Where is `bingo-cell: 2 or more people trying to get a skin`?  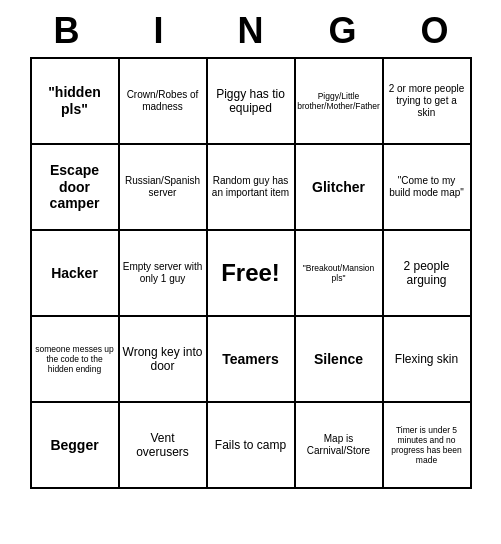 bingo-cell: 2 or more people trying to get a skin is located at coordinates (428, 102).